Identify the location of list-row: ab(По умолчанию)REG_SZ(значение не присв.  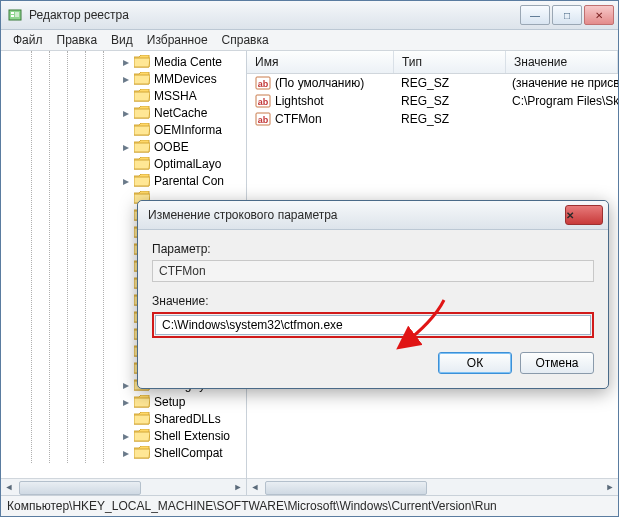
(432, 83).